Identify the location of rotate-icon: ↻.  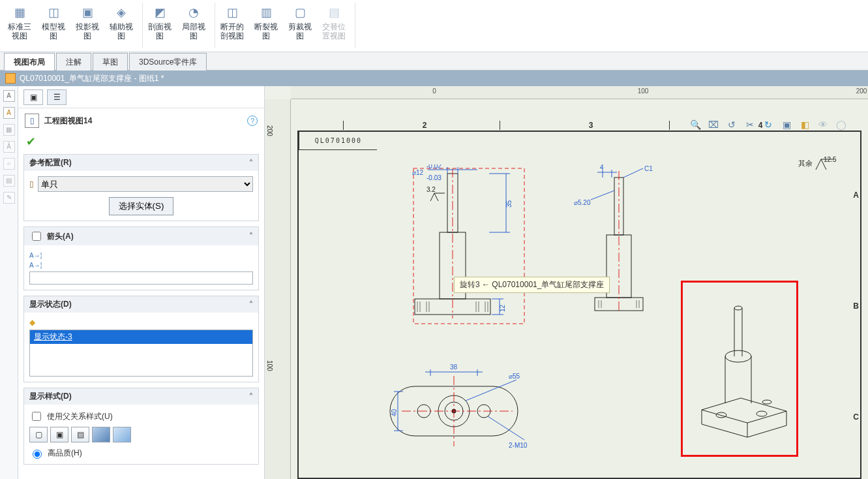
(768, 125).